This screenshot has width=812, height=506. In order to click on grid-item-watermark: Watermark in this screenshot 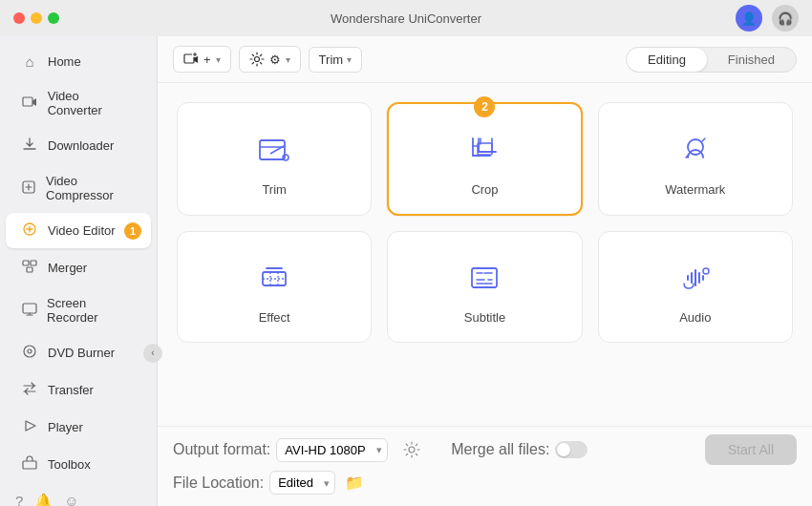, I will do `click(695, 158)`.